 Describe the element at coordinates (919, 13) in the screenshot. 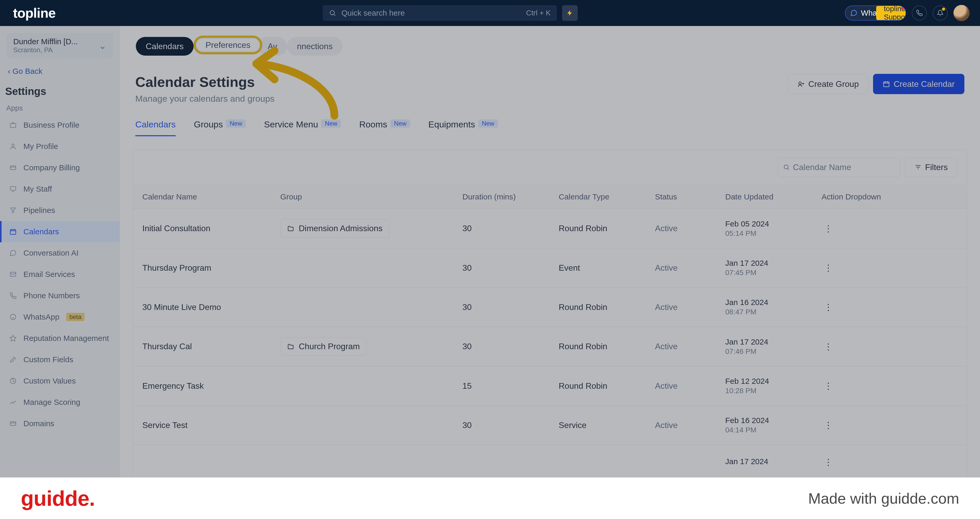

I see `phone-button` at that location.